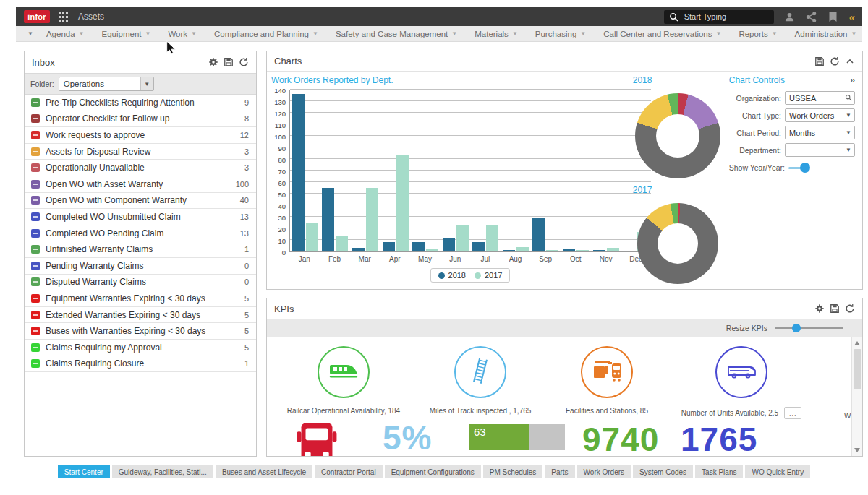  I want to click on inbox-item: Completed WO Unsubmitted Claim13, so click(140, 217).